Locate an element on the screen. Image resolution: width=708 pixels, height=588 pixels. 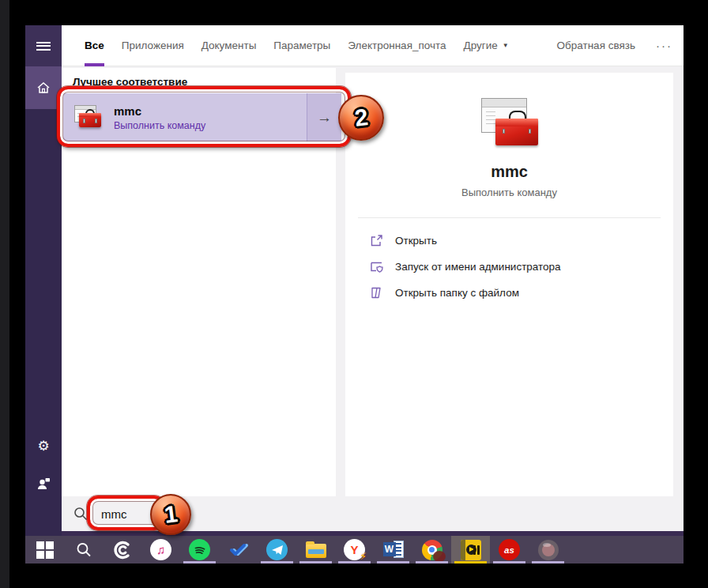
itunes-icon: ♫ is located at coordinates (161, 550).